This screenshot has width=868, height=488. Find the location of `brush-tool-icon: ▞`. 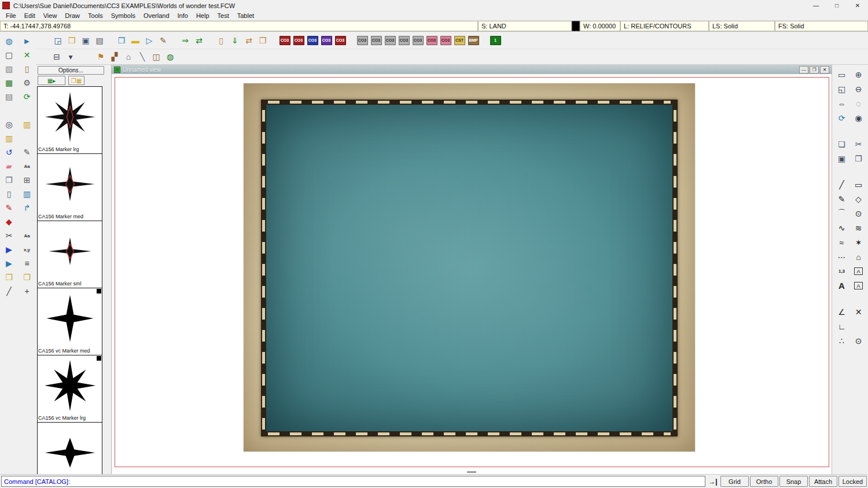

brush-tool-icon: ▞ is located at coordinates (115, 57).